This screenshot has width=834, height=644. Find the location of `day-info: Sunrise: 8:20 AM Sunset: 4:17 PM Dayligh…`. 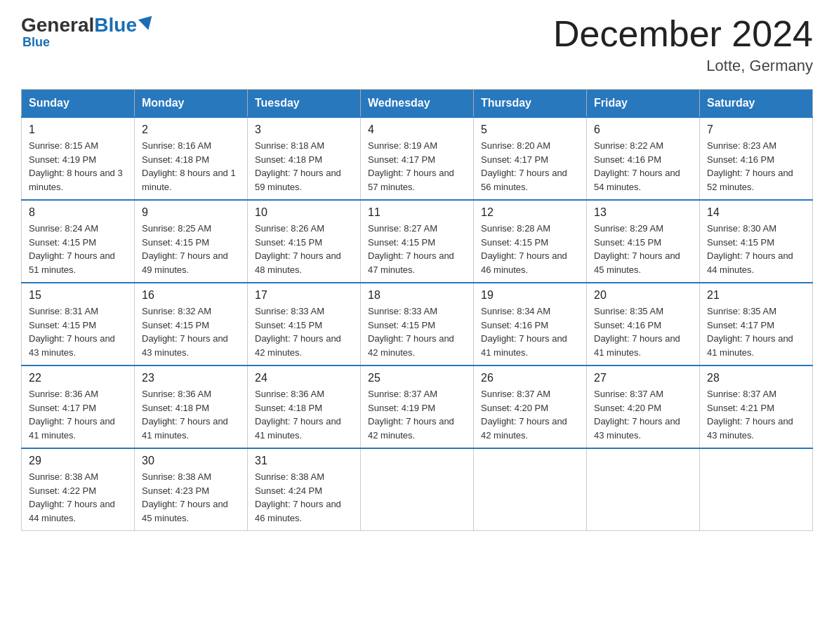

day-info: Sunrise: 8:20 AM Sunset: 4:17 PM Dayligh… is located at coordinates (530, 166).